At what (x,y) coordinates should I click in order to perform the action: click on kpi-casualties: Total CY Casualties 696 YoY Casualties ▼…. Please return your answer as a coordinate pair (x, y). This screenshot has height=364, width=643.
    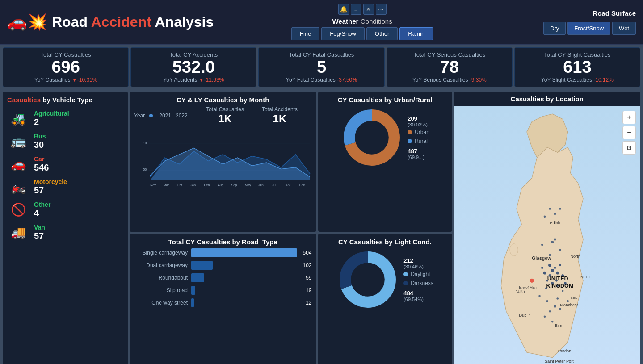
    Looking at the image, I should click on (66, 67).